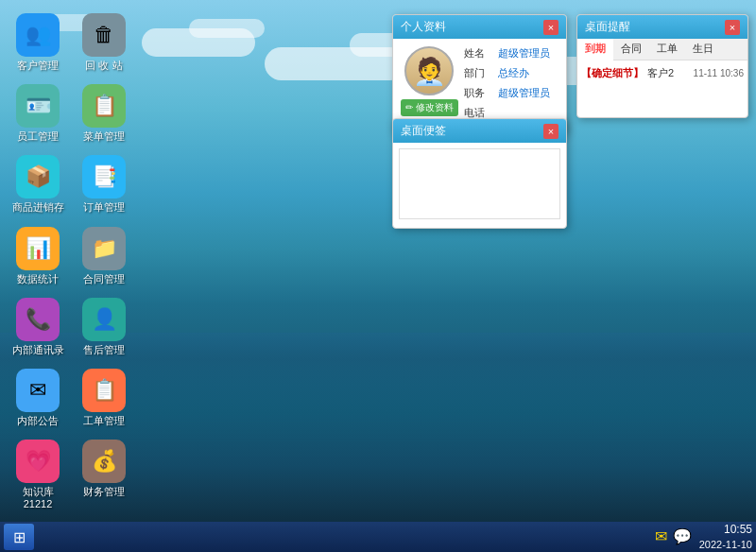 The height and width of the screenshot is (552, 756). What do you see at coordinates (104, 106) in the screenshot?
I see `icon-image-menu-mgmt: 📋` at bounding box center [104, 106].